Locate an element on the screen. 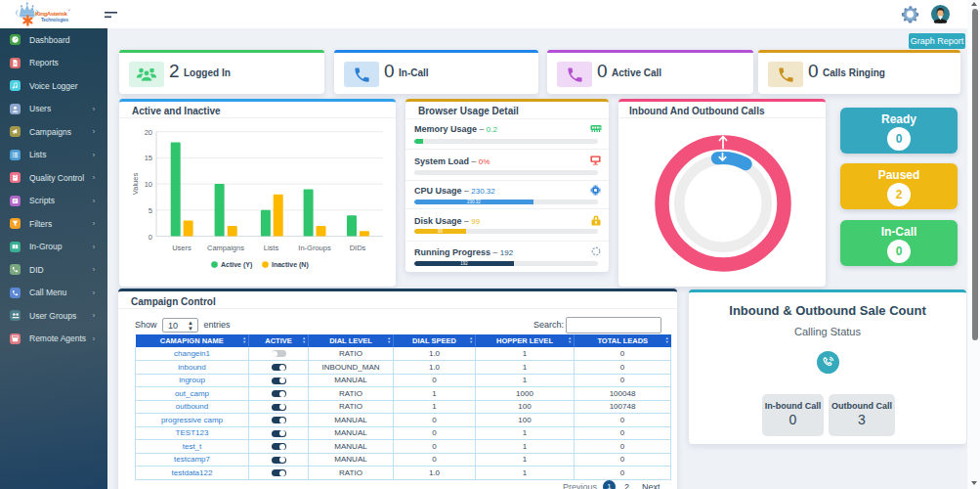 This screenshot has width=980, height=489. svg-text: Lists is located at coordinates (272, 248).